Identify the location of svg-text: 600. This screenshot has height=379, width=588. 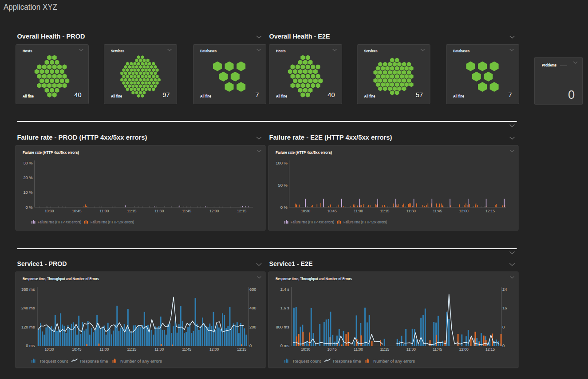
(253, 289).